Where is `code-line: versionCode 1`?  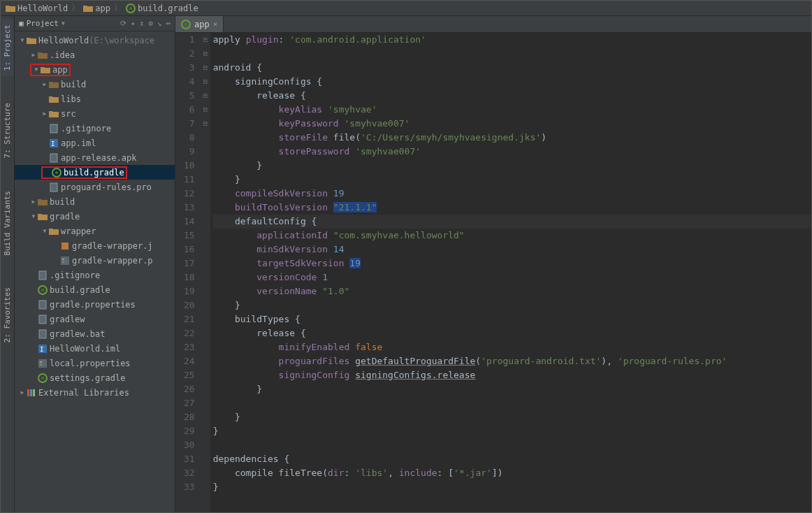
code-line: versionCode 1 is located at coordinates (512, 277).